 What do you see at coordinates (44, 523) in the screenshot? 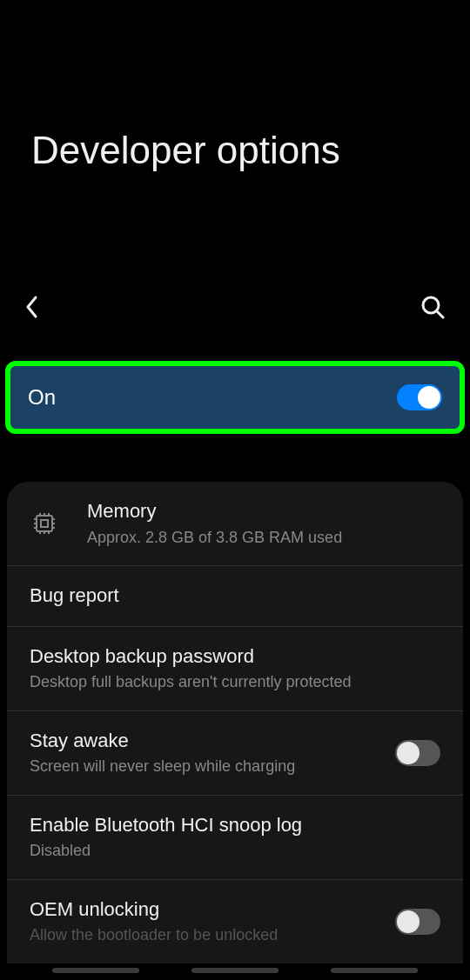
I see `memory-chip-icon` at bounding box center [44, 523].